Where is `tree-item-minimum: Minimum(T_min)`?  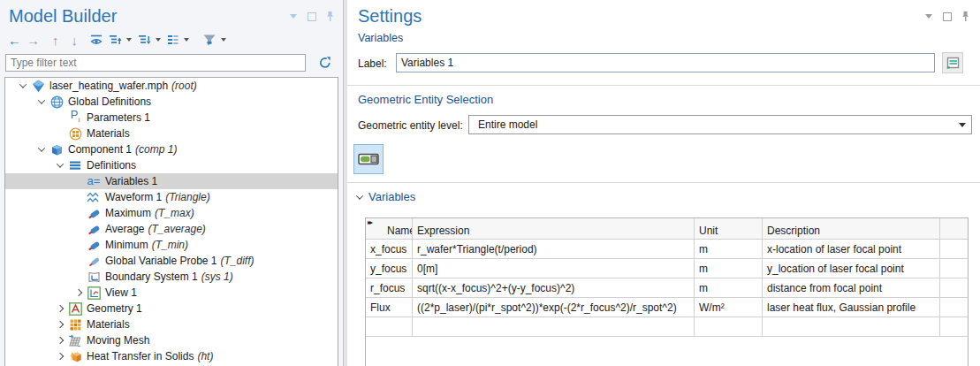 tree-item-minimum: Minimum(T_min) is located at coordinates (171, 245).